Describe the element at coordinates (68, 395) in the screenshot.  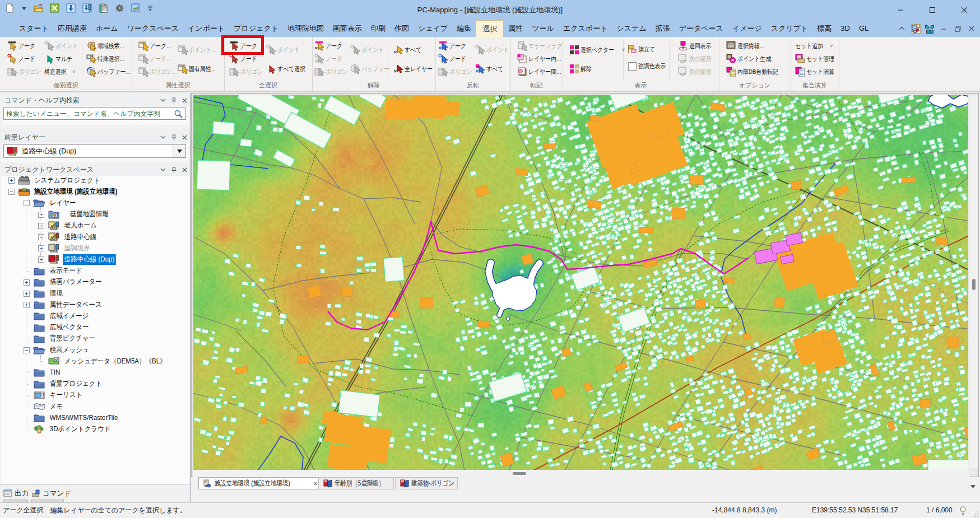
I see `tree-item-キーリスト: キーリスト` at that location.